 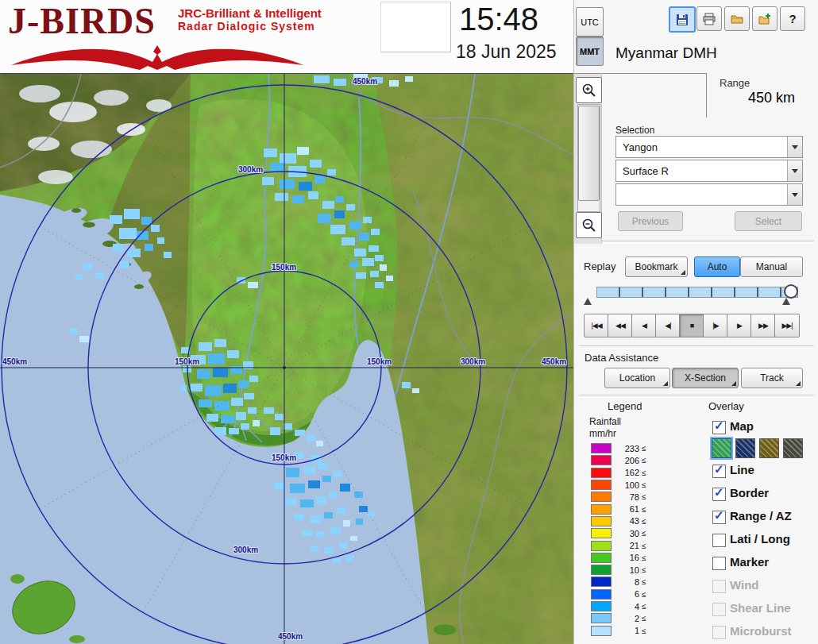 What do you see at coordinates (589, 51) in the screenshot?
I see `mmt-button: MMT` at bounding box center [589, 51].